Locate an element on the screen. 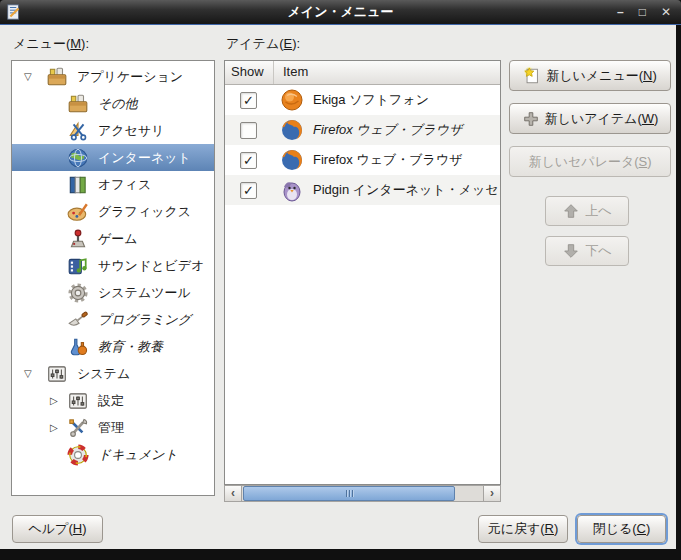 Image resolution: width=681 pixels, height=560 pixels. help-button: ヘルプ(H) is located at coordinates (58, 529).